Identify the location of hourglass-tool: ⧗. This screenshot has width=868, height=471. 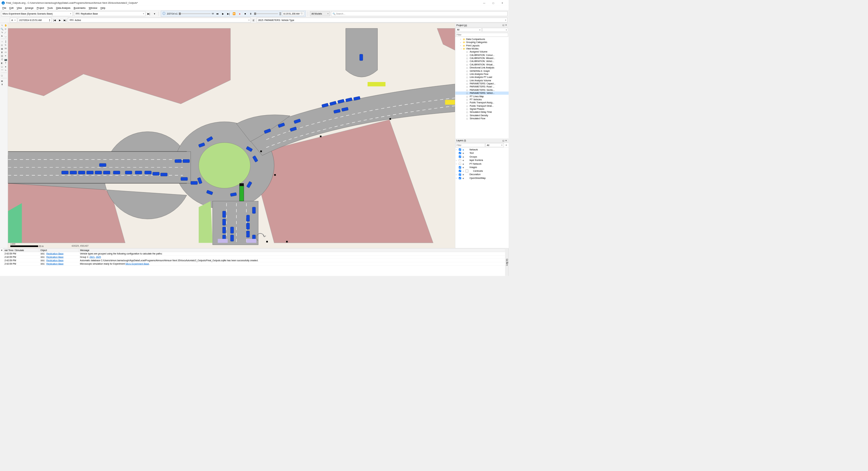
(2, 84).